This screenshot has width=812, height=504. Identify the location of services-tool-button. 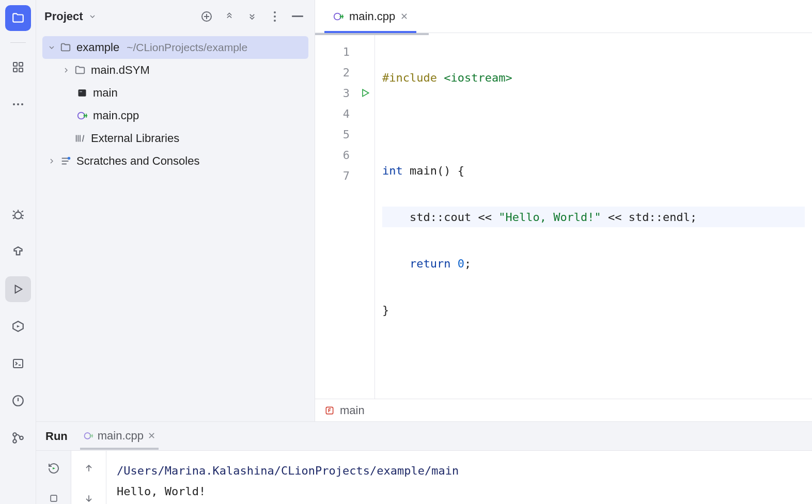
(18, 326).